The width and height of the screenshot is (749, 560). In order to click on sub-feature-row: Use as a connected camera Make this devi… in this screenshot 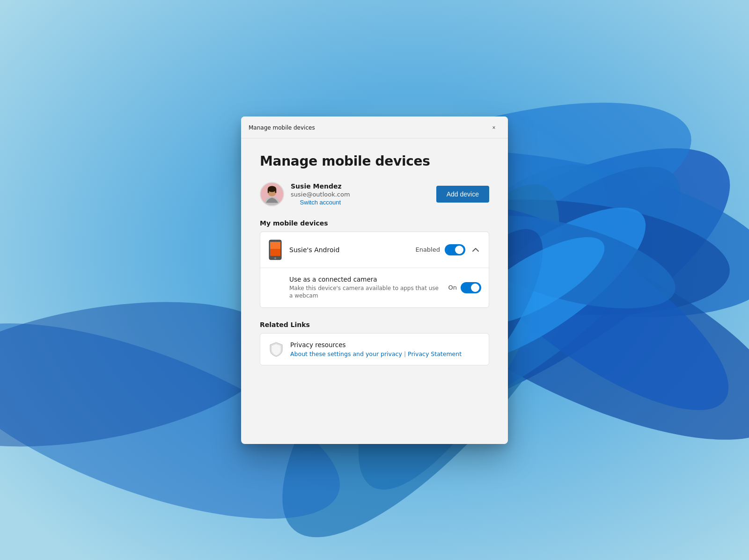, I will do `click(374, 288)`.